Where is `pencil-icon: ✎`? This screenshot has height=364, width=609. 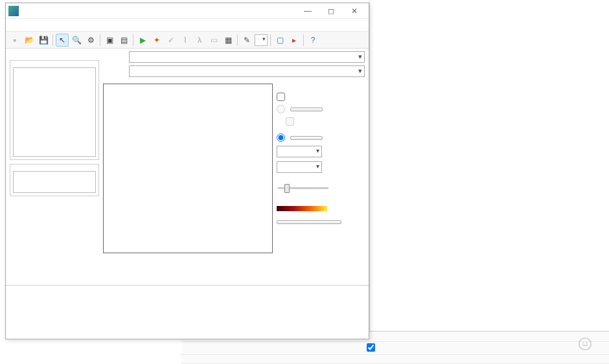
pencil-icon: ✎ is located at coordinates (247, 40).